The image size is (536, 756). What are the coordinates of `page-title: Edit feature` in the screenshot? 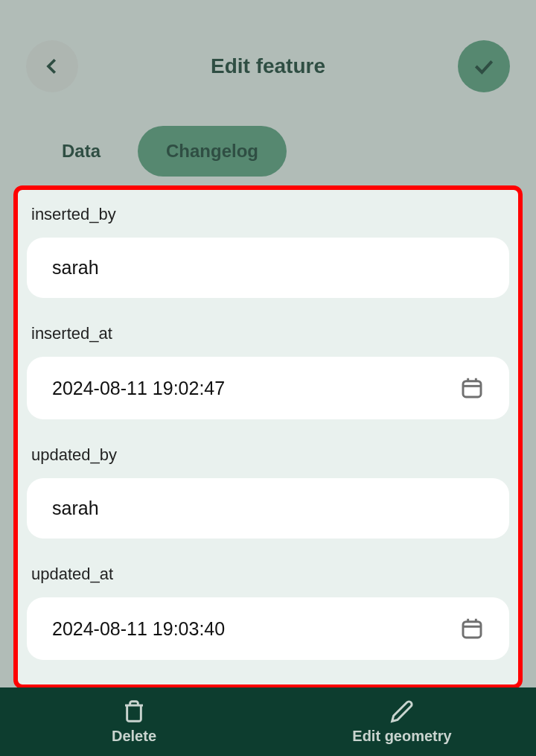 It's located at (268, 66).